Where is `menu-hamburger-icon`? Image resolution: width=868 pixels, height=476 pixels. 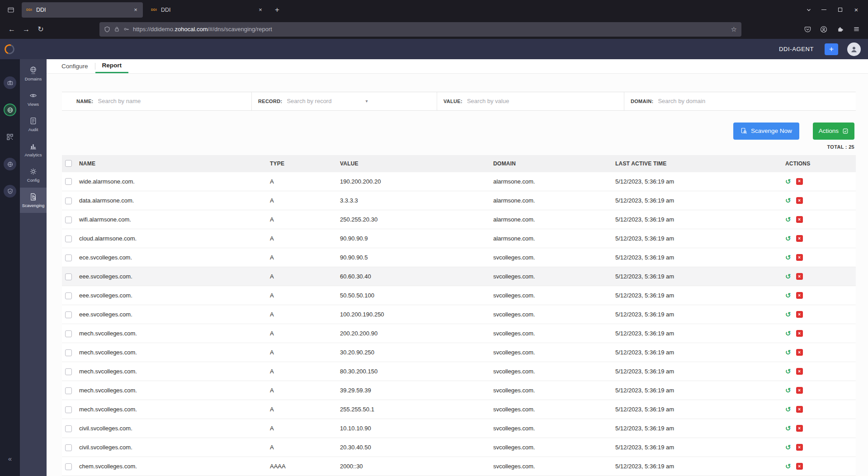
menu-hamburger-icon is located at coordinates (856, 29).